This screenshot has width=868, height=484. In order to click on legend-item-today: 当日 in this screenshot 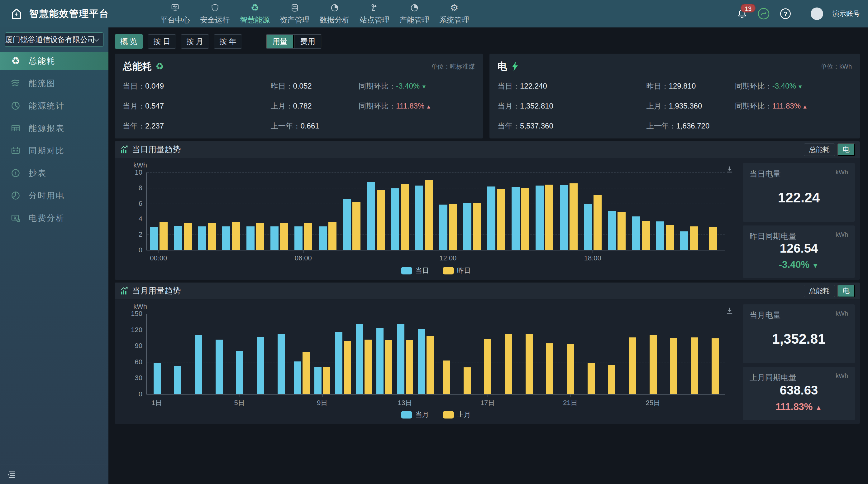, I will do `click(415, 271)`.